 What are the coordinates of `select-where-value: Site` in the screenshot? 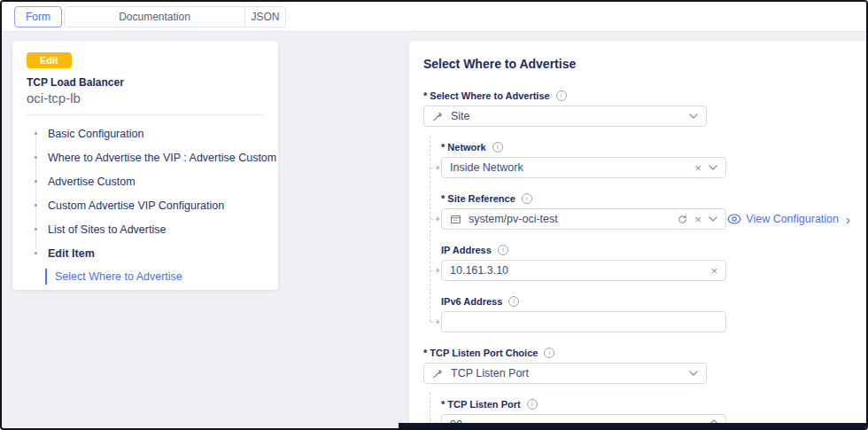 It's located at (567, 116).